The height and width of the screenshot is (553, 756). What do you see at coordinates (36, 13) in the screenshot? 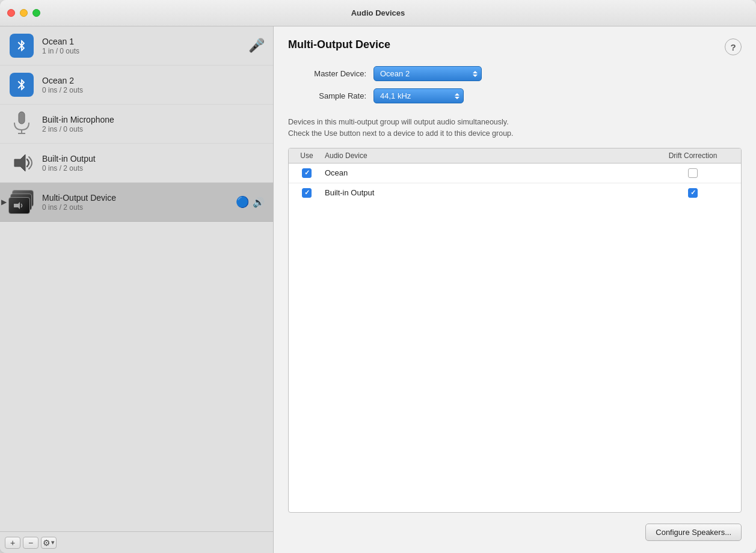
I see `maximize-button` at bounding box center [36, 13].